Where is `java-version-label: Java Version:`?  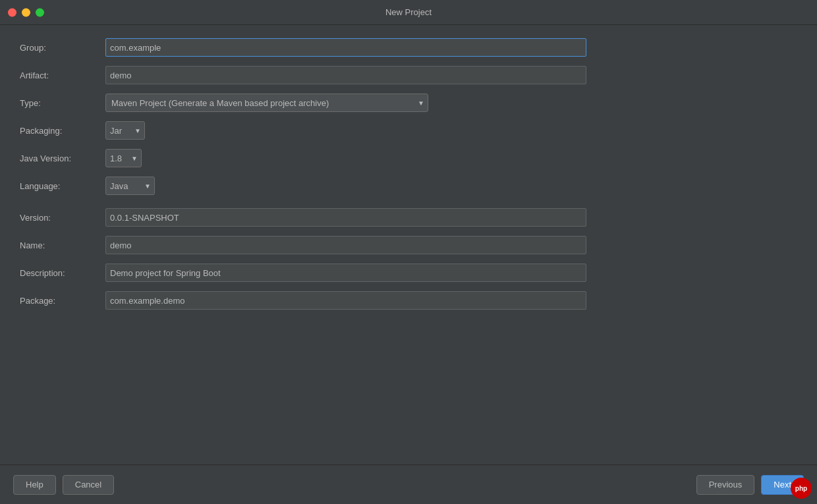
java-version-label: Java Version: is located at coordinates (63, 158).